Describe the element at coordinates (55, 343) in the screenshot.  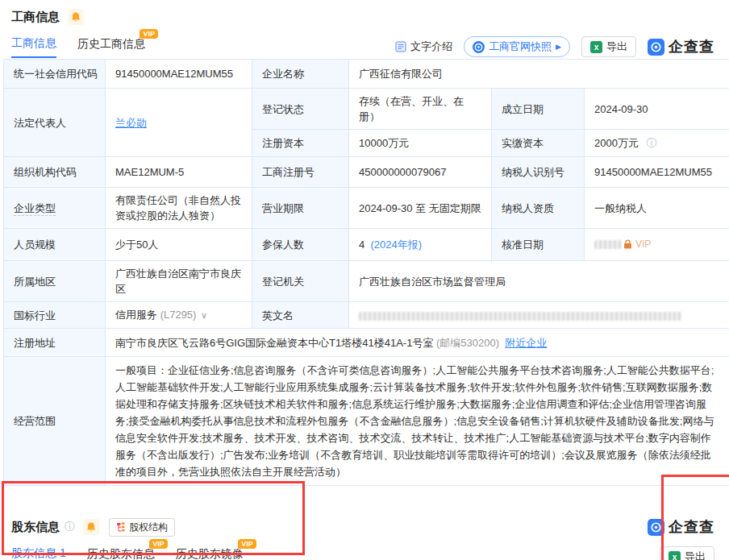
I see `field-label: 注册地址` at that location.